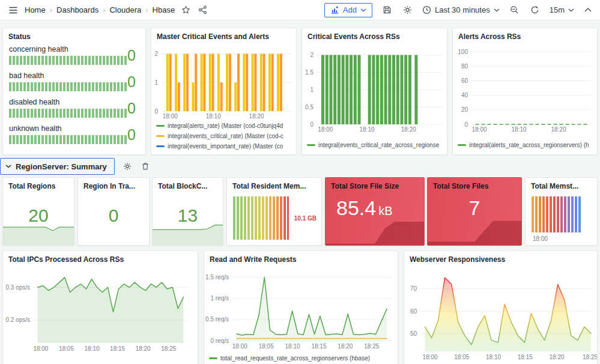 The height and width of the screenshot is (364, 600). Describe the element at coordinates (145, 166) in the screenshot. I see `row-delete-button` at that location.